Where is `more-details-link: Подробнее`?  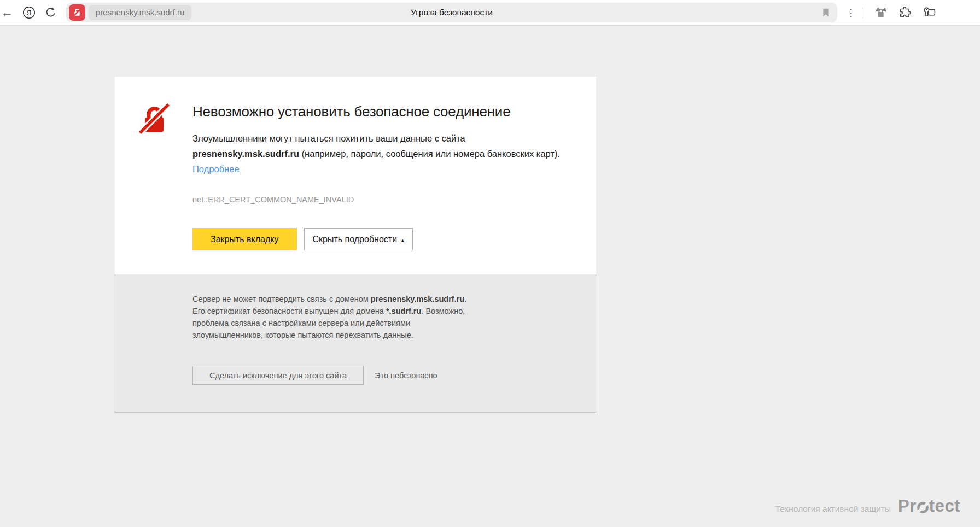
more-details-link: Подробнее is located at coordinates (216, 169).